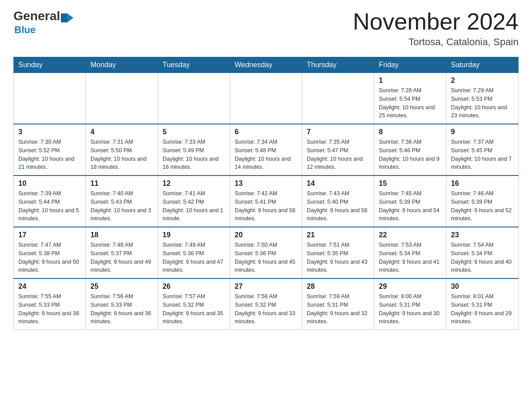 Image resolution: width=532 pixels, height=411 pixels. What do you see at coordinates (266, 258) in the screenshot?
I see `day-info: Sunrise: 7:50 AM Sunset: 5:36 PM Dayligh…` at bounding box center [266, 258].